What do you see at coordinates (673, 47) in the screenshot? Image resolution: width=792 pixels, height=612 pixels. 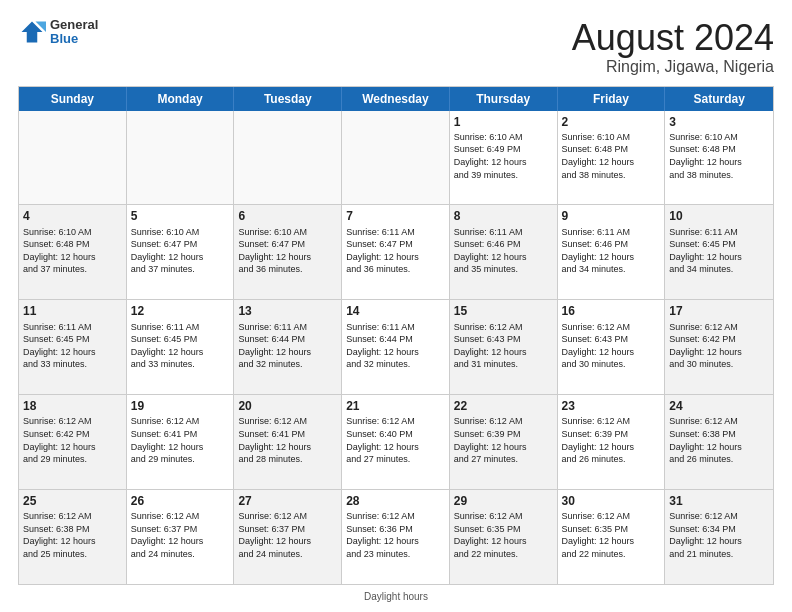 I see `title-block: August 2024 Ringim, Jigawa, Nigeria` at bounding box center [673, 47].